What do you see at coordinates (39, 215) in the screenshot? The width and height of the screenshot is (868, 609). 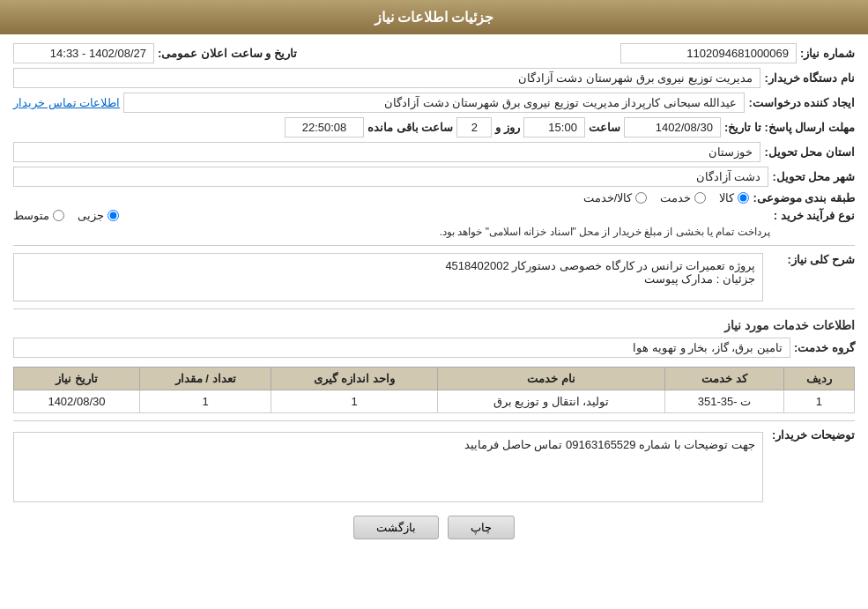 I see `radio-motavaset-item: متوسط` at bounding box center [39, 215].